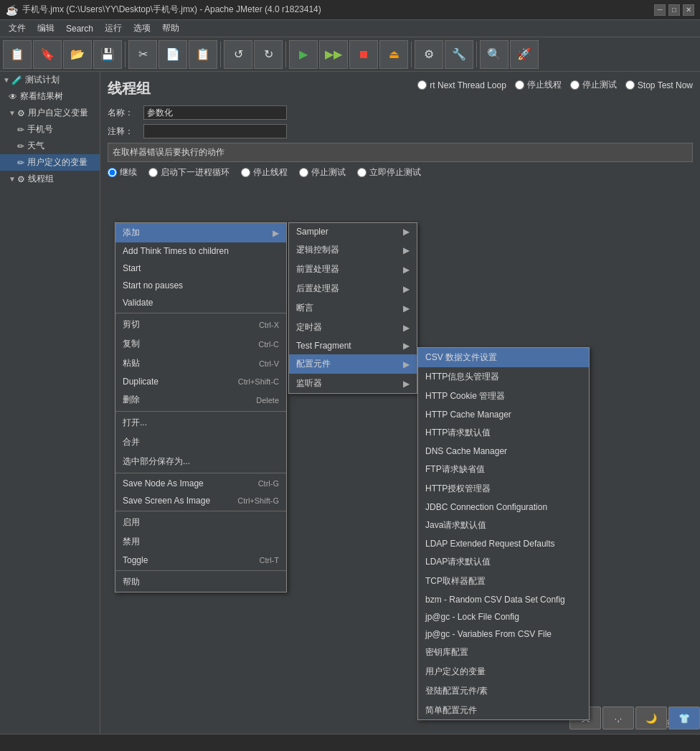 This screenshot has width=700, height=751. What do you see at coordinates (459, 55) in the screenshot?
I see `toolbar-remote-stop: 🔧` at bounding box center [459, 55].